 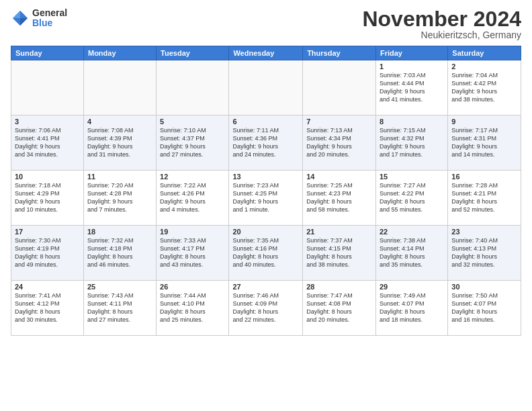 What do you see at coordinates (266, 54) in the screenshot?
I see `header-wednesday: Wednesday` at bounding box center [266, 54].